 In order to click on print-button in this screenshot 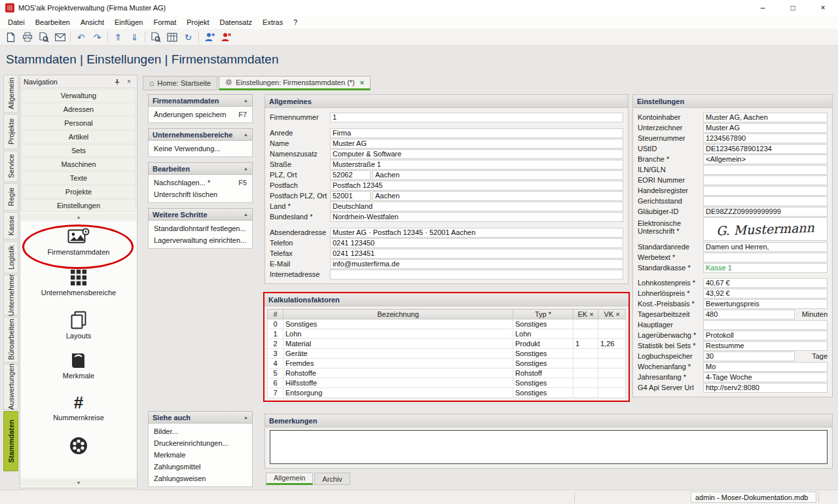, I will do `click(27, 37)`.